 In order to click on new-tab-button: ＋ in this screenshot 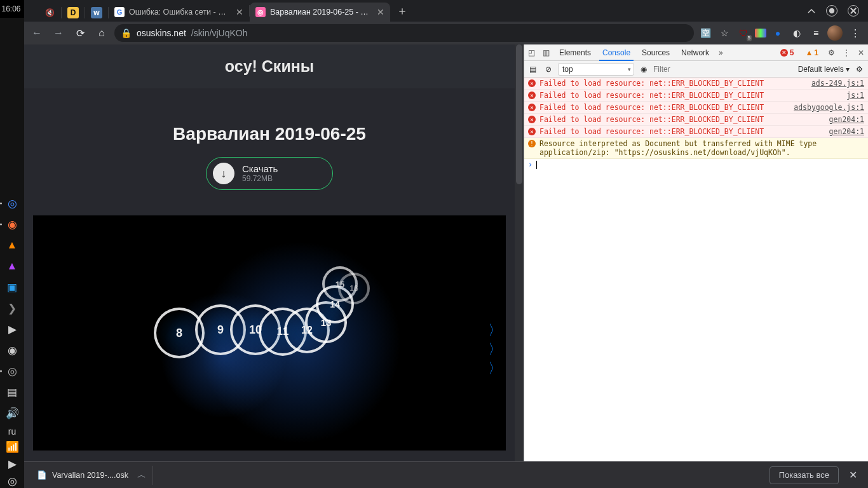, I will do `click(402, 11)`.